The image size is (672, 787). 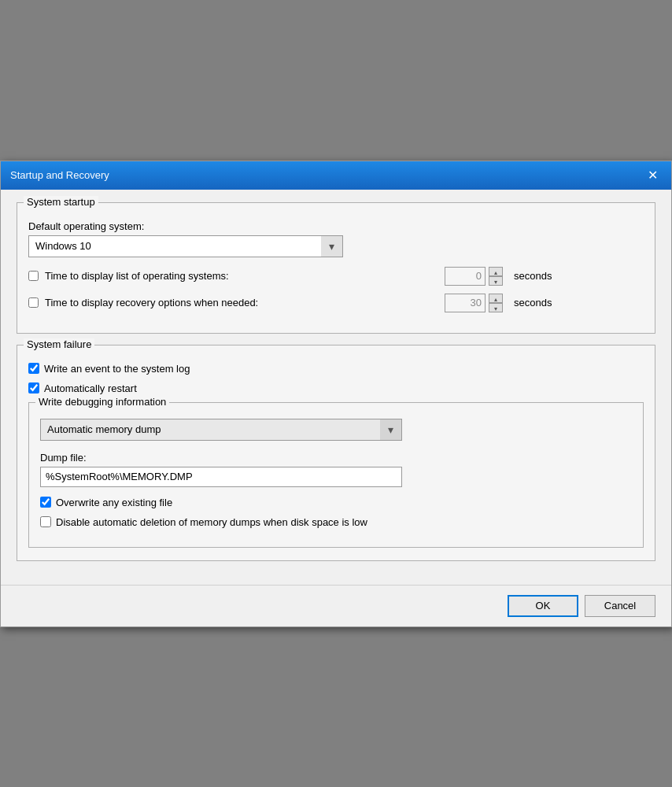 What do you see at coordinates (221, 430) in the screenshot?
I see `dump-type-dropdown-container: Automatic memory dump Complete memory du…` at bounding box center [221, 430].